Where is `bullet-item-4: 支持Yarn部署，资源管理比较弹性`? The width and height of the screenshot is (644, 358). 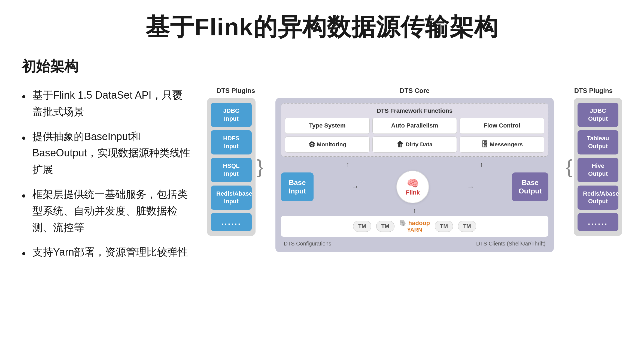
bullet-item-4: 支持Yarn部署，资源管理比较弹性 is located at coordinates (106, 253).